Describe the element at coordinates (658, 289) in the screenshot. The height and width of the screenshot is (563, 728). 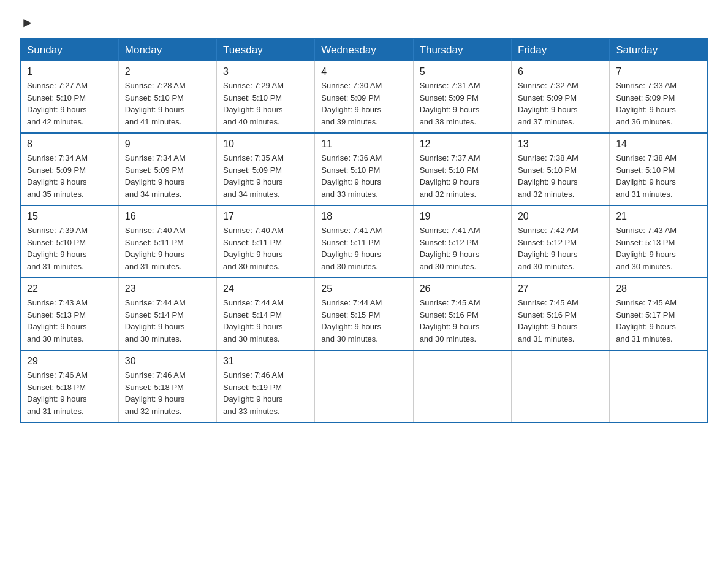
I see `day-number: 28` at that location.